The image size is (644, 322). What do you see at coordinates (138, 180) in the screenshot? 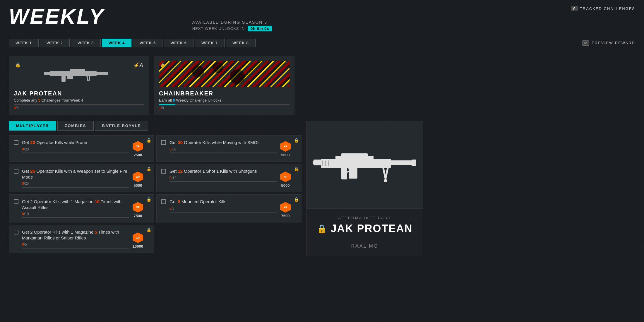
I see `challenge-xp-3: XP 5000` at bounding box center [138, 180].